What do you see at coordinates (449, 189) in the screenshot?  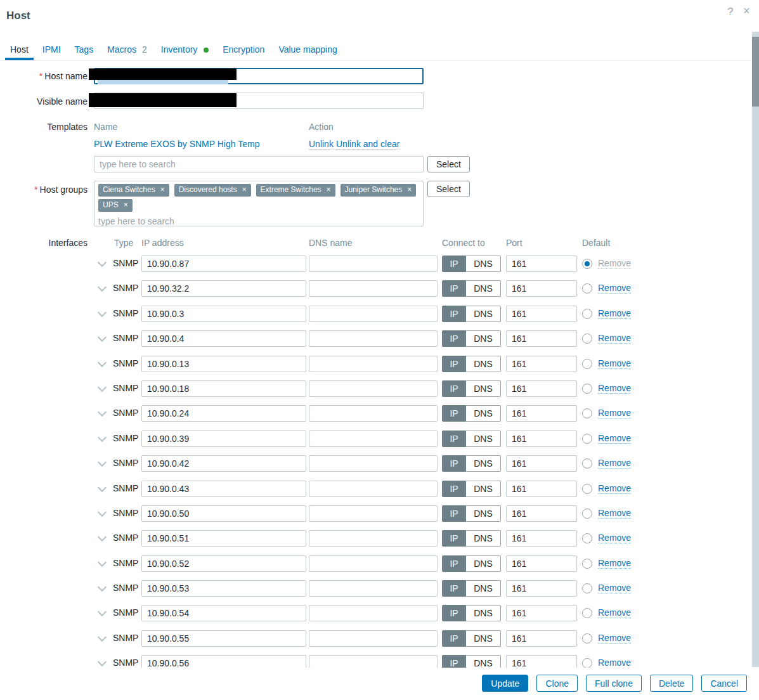 I see `host-groups-select-button: Select` at bounding box center [449, 189].